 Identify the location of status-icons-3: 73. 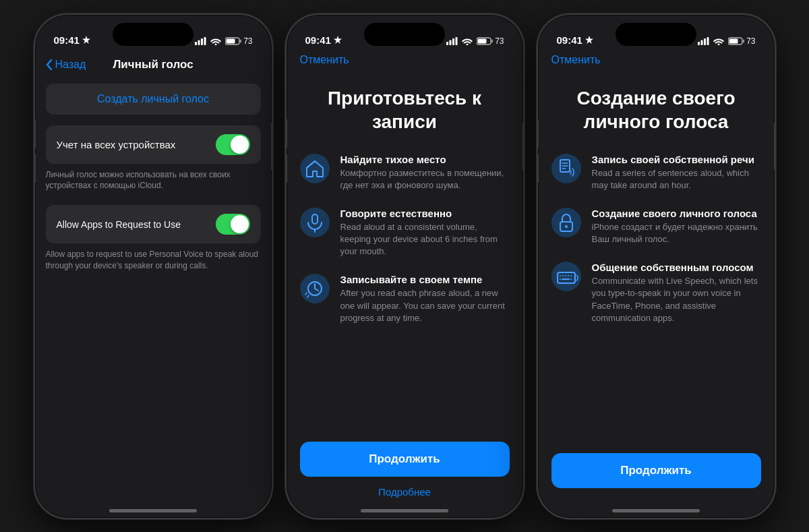
(727, 41).